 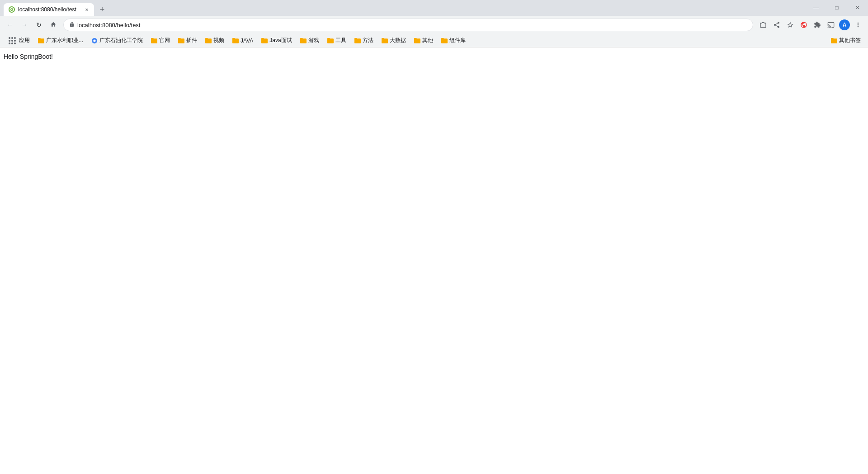 What do you see at coordinates (816, 8) in the screenshot?
I see `minimize-button: —` at bounding box center [816, 8].